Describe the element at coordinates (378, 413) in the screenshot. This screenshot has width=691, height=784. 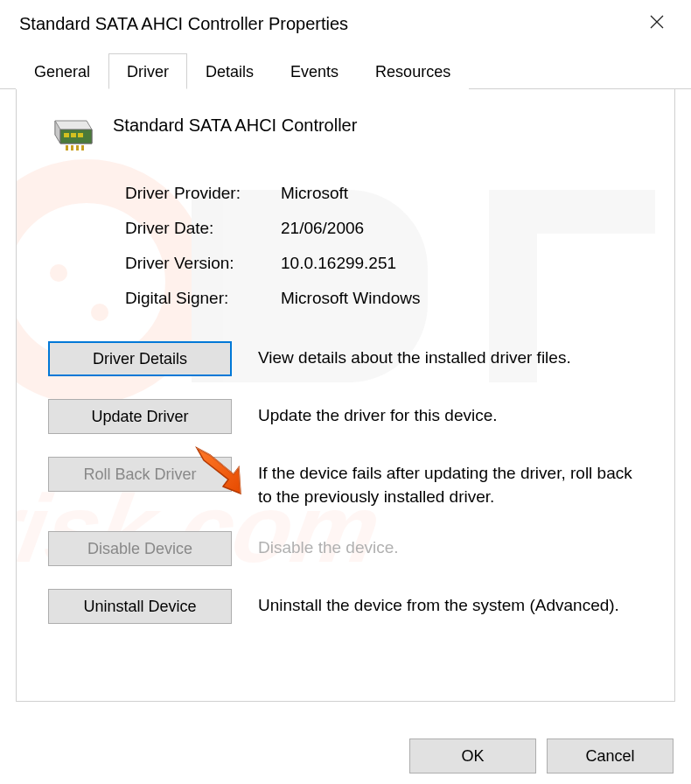
I see `update-driver-desc: Update the driver for this device.` at that location.